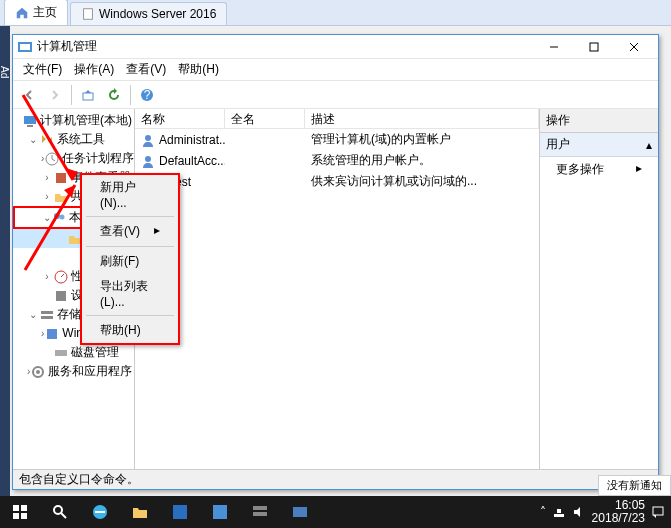  I want to click on menu-file: 文件(F), so click(42, 70).